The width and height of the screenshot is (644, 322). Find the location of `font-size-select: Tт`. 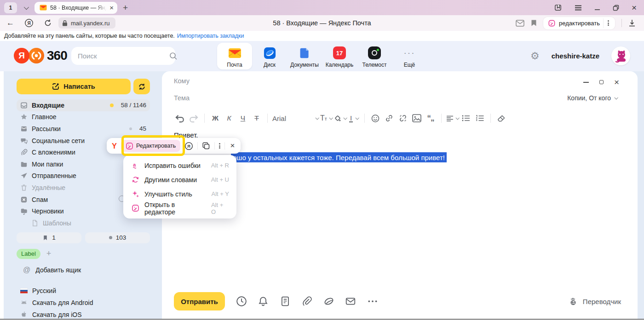

font-size-select: Tт is located at coordinates (326, 118).